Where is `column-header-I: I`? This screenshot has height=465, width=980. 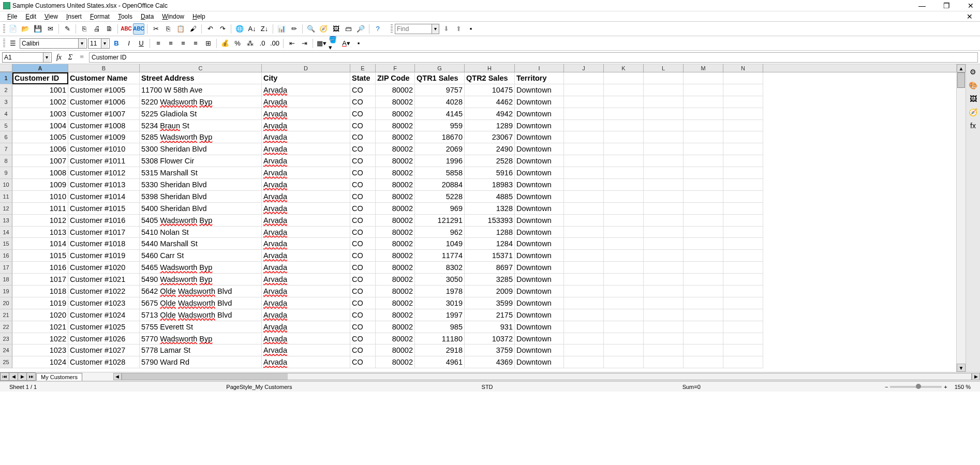
column-header-I: I is located at coordinates (539, 68).